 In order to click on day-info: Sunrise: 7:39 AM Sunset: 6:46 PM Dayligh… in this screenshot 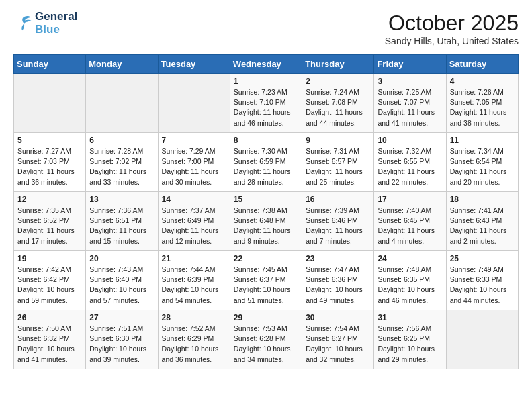, I will do `click(338, 226)`.